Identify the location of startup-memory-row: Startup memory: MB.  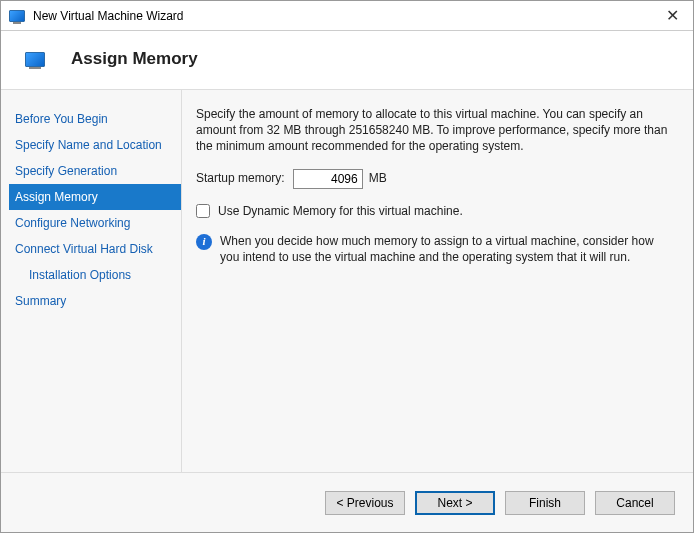
(434, 179).